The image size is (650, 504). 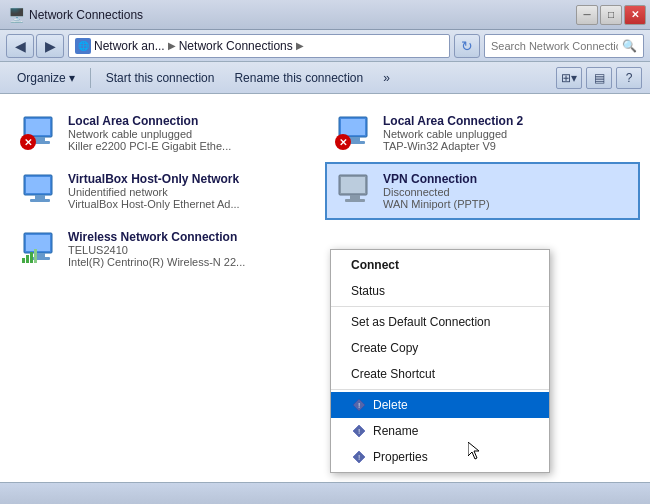 What do you see at coordinates (440, 322) in the screenshot?
I see `ctx-set-default: Set as Default Connection` at bounding box center [440, 322].